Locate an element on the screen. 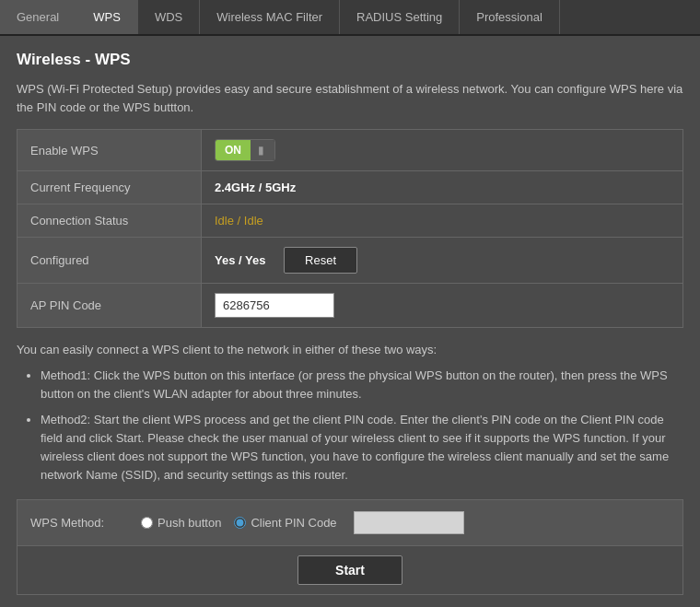  enable-wps-row: Enable WPS ON ▮ is located at coordinates (350, 151).